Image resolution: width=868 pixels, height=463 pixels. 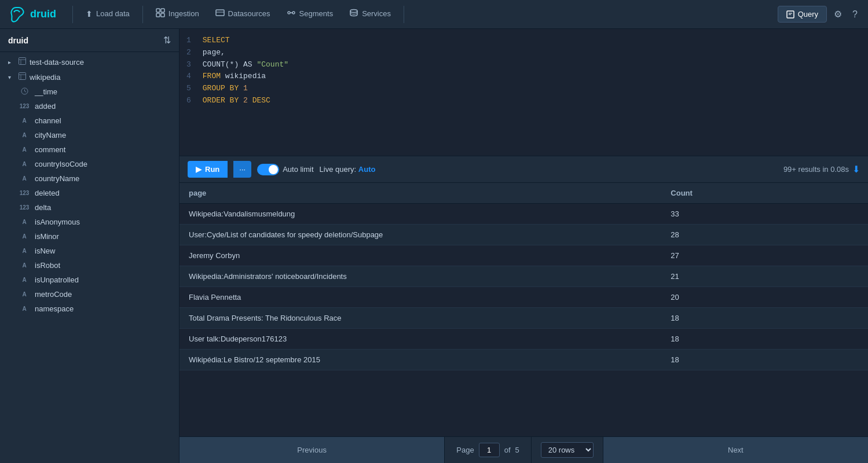 What do you see at coordinates (803, 14) in the screenshot?
I see `query-button: Query` at bounding box center [803, 14].